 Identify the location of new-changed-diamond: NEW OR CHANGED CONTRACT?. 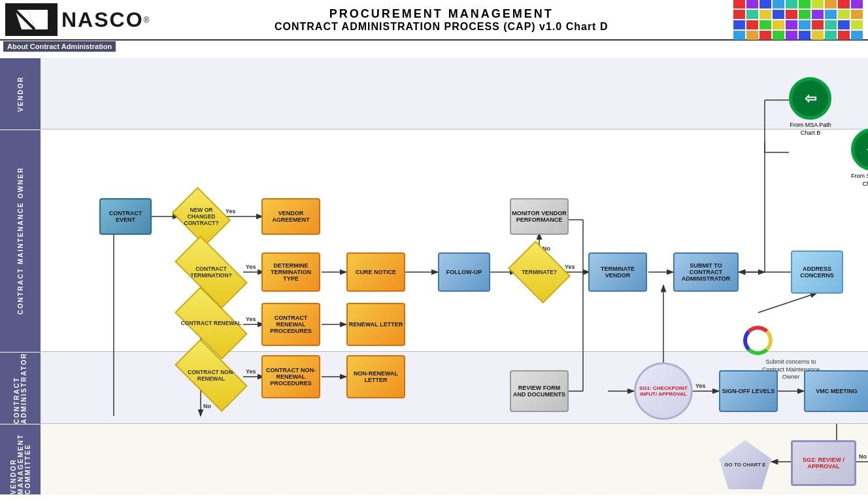
(201, 216).